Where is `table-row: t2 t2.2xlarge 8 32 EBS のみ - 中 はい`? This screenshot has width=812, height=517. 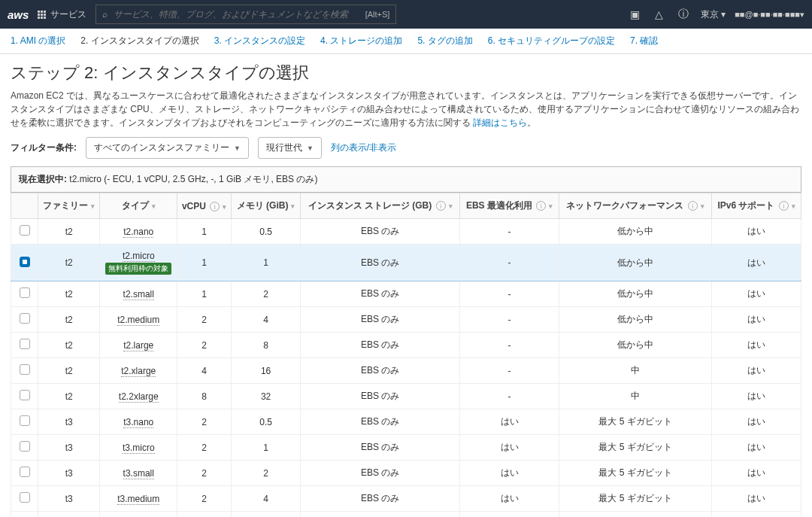 table-row: t2 t2.2xlarge 8 32 EBS のみ - 中 はい is located at coordinates (406, 397).